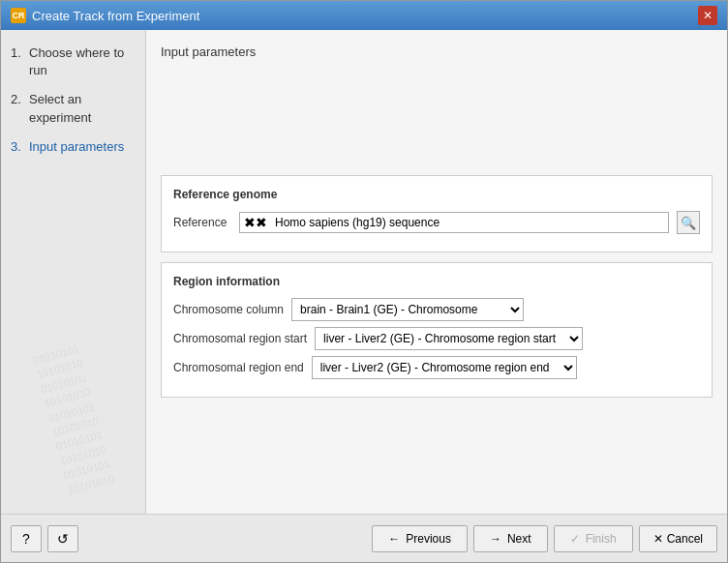  What do you see at coordinates (74, 108) in the screenshot?
I see `sidebar-item-2: 2. Select an experiment` at bounding box center [74, 108].